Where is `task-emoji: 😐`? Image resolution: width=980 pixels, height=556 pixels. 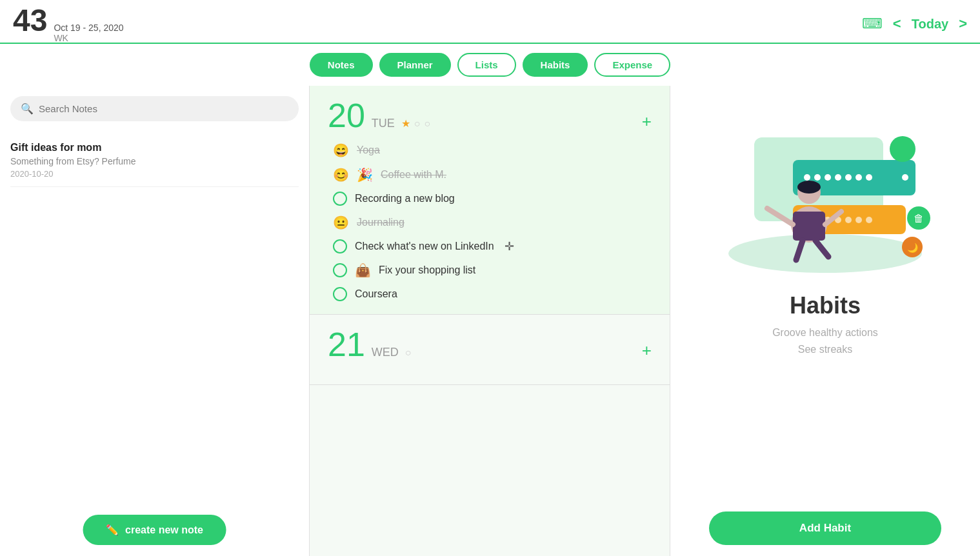 task-emoji: 😐 is located at coordinates (341, 223).